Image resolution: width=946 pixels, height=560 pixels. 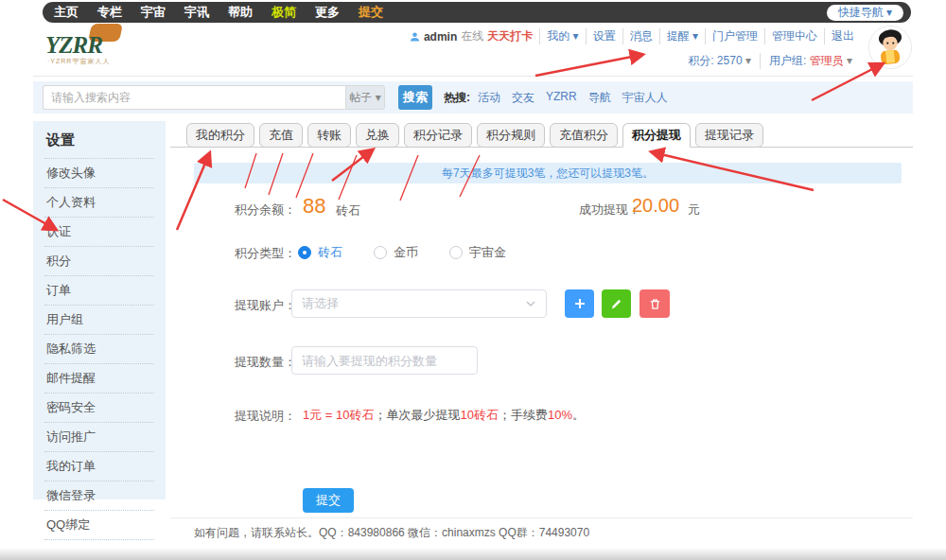 I want to click on footer-contact-info: 如有问题，请联系站长。QQ：843980866 微信：chinaxmzs QQ群…, so click(x=392, y=534).